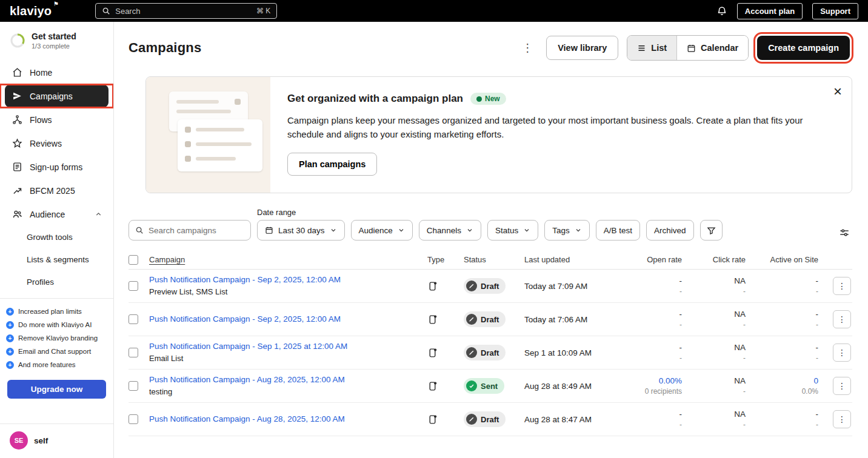 The image size is (868, 458). I want to click on sidebar-item-label: Audience, so click(47, 214).